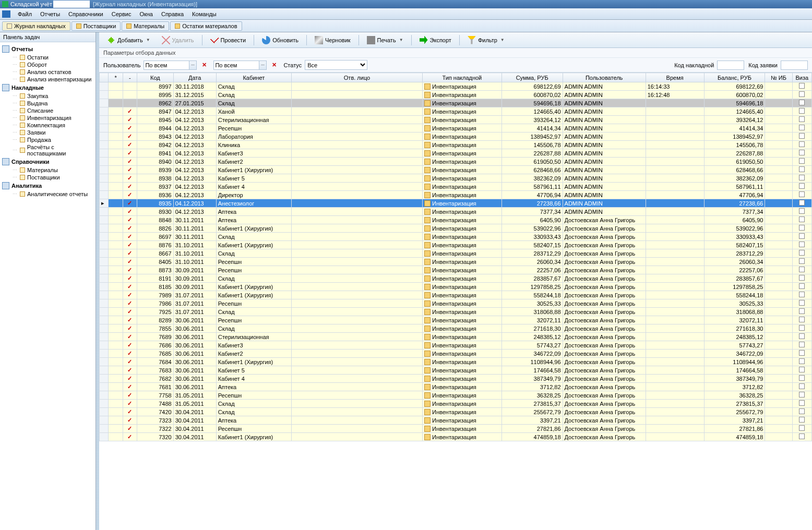 Image resolution: width=812 pixels, height=530 pixels. What do you see at coordinates (48, 170) in the screenshot?
I see `sidebar-item: ⋯Материалы` at bounding box center [48, 170].